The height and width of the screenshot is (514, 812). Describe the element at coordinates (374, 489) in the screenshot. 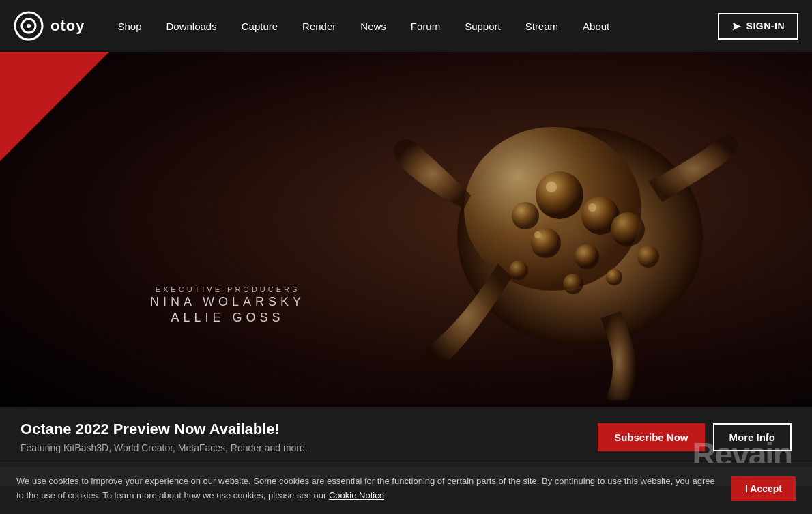

I see `cookie-text: We use cookies to improve your experienc…` at that location.